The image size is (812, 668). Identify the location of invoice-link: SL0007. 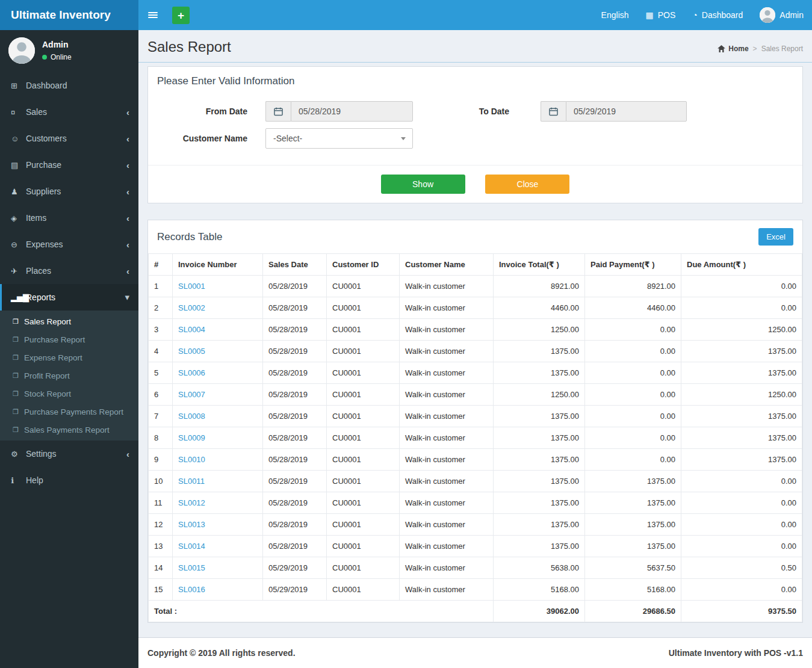
(191, 395).